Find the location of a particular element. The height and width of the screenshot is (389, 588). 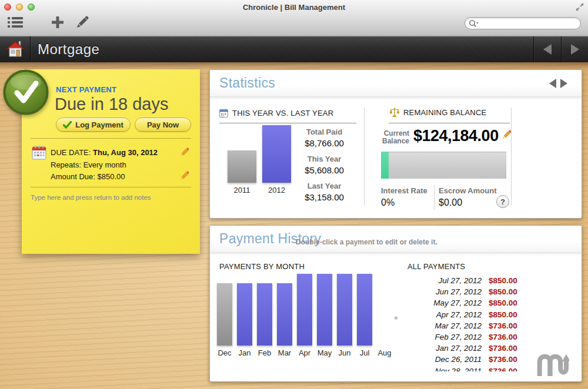

edit-bill-button is located at coordinates (82, 22).